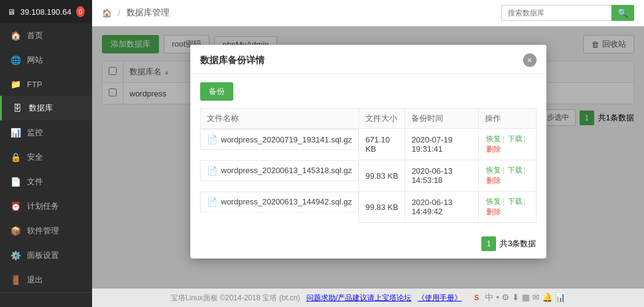  What do you see at coordinates (46, 84) in the screenshot?
I see `sidebar-item-ftp: 📁 FTP` at bounding box center [46, 84].